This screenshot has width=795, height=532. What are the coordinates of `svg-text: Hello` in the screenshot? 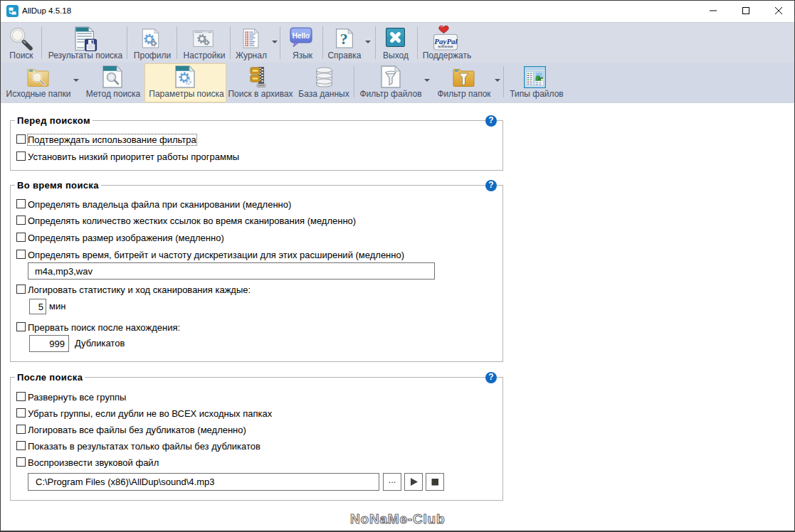 It's located at (301, 36).